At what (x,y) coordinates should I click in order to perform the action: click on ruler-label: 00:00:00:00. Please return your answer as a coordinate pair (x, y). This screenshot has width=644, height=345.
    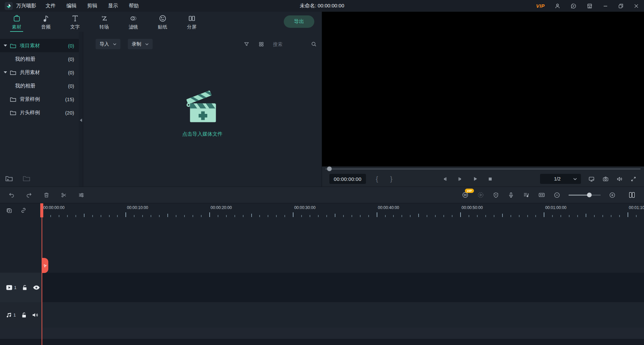
    Looking at the image, I should click on (54, 208).